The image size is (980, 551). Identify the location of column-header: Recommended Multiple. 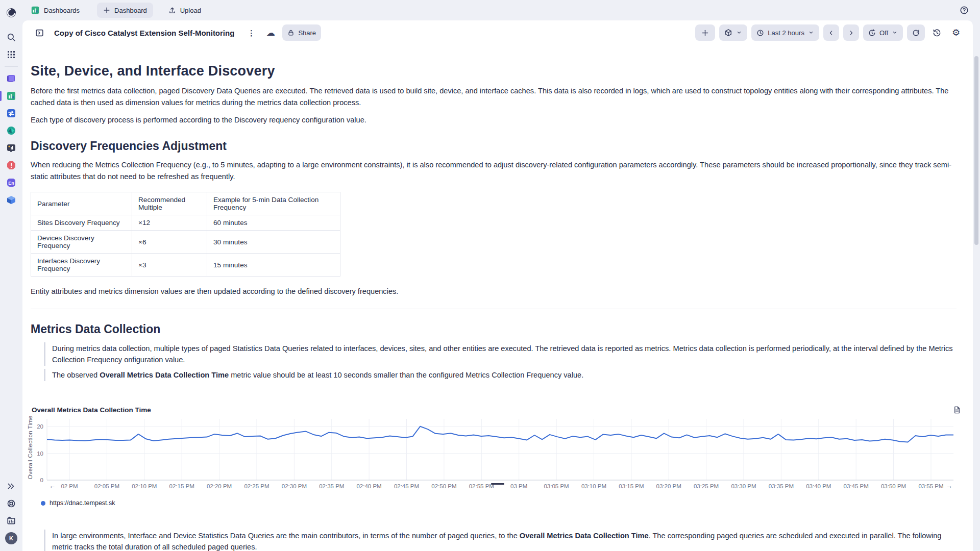
(169, 204).